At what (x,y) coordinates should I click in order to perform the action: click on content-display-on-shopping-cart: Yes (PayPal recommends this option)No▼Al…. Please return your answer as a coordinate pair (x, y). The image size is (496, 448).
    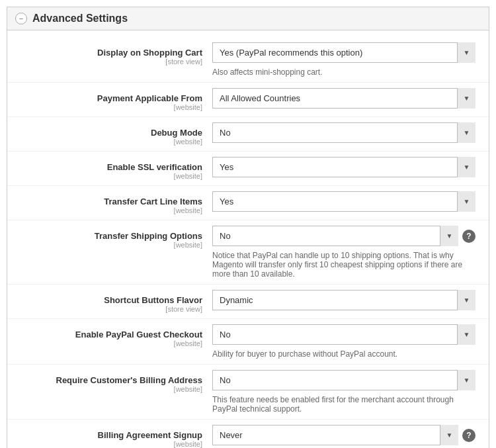
    Looking at the image, I should click on (344, 60).